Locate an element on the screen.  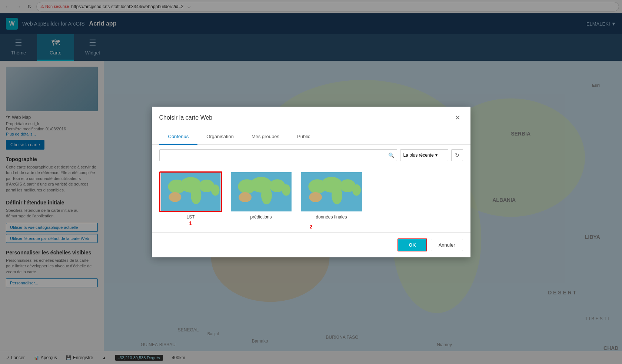
modal-content: LST 1 is located at coordinates (311, 199).